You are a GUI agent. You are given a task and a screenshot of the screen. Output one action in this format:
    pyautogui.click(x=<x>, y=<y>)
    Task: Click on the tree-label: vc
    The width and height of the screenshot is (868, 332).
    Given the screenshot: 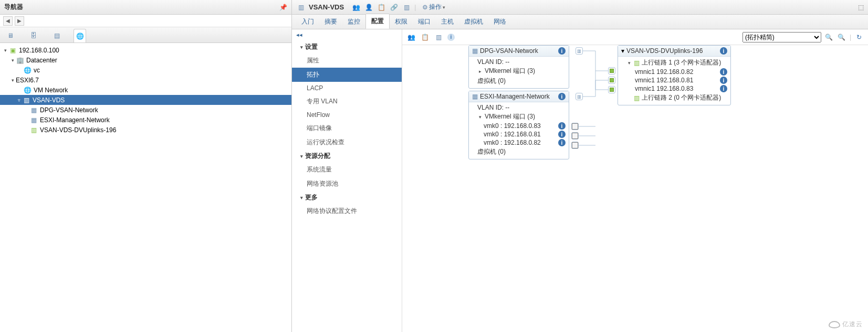 What is the action you would take?
    pyautogui.click(x=37, y=70)
    